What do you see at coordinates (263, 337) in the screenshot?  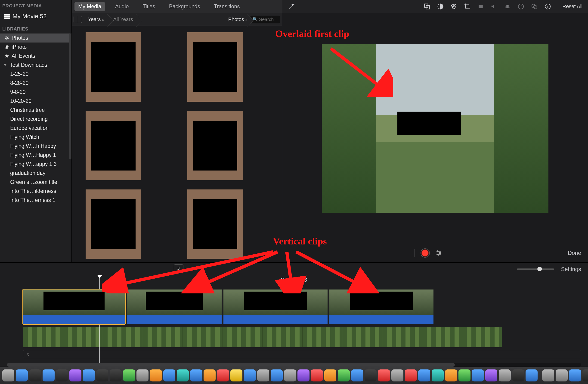 I see `primary-storyline` at bounding box center [263, 337].